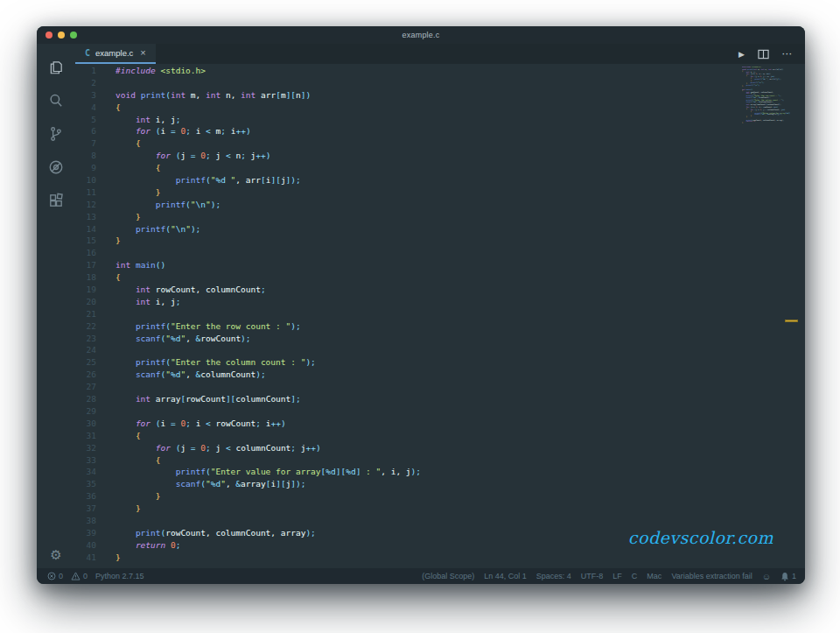 Image resolution: width=840 pixels, height=633 pixels. What do you see at coordinates (86, 509) in the screenshot?
I see `line-number: 37` at bounding box center [86, 509].